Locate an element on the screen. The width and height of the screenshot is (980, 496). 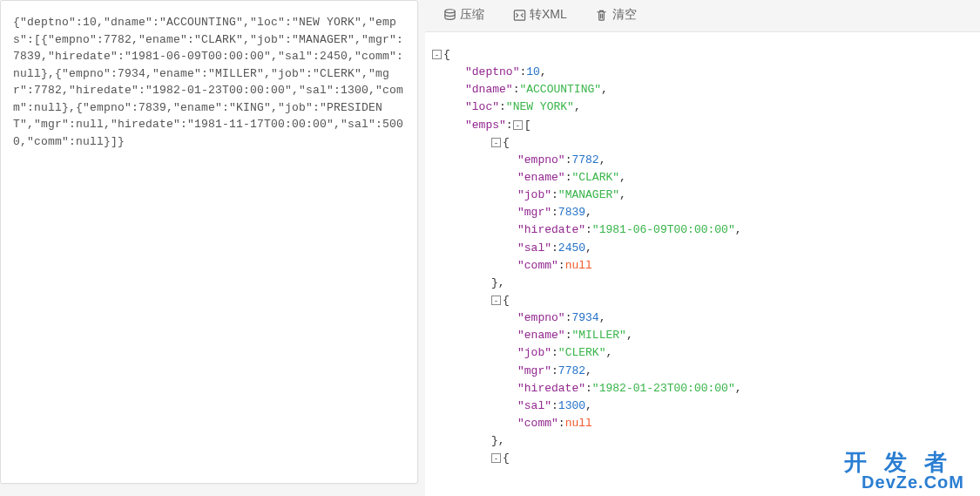
tree-value: 7934 is located at coordinates (585, 317).